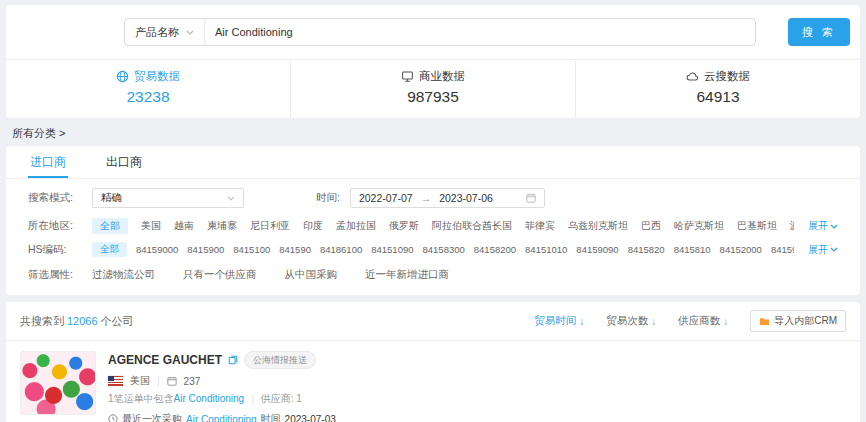  I want to click on attribute-option: 过滤物流公司, so click(124, 275).